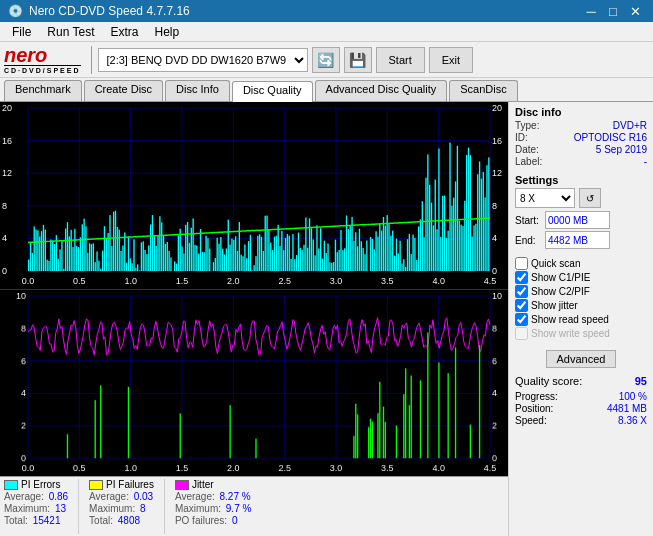 The height and width of the screenshot is (536, 653). Describe the element at coordinates (522, 306) in the screenshot. I see `show-jitter-checkbox` at that location.